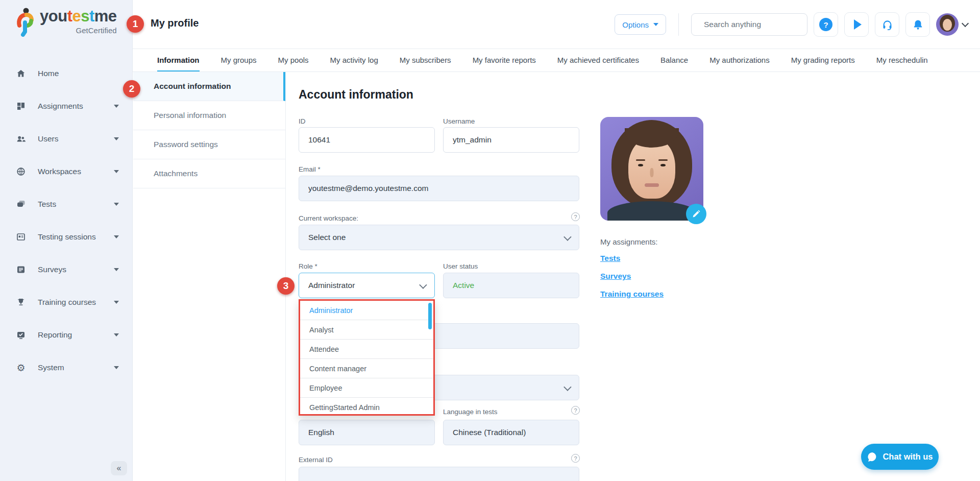 This screenshot has height=481, width=980. What do you see at coordinates (857, 25) in the screenshot?
I see `play-icon` at bounding box center [857, 25].